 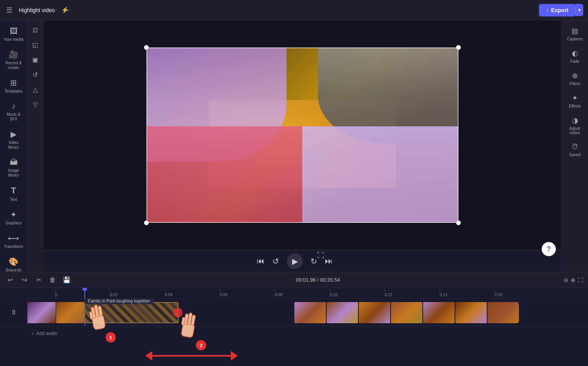 What do you see at coordinates (458, 47) in the screenshot?
I see `handle-top-right` at bounding box center [458, 47].